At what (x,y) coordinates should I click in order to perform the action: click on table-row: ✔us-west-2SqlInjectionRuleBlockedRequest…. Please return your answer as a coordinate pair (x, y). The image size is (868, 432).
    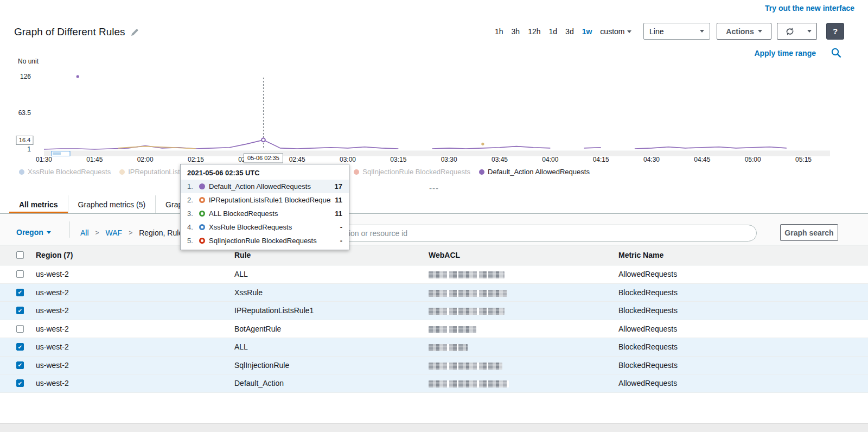
    Looking at the image, I should click on (434, 366).